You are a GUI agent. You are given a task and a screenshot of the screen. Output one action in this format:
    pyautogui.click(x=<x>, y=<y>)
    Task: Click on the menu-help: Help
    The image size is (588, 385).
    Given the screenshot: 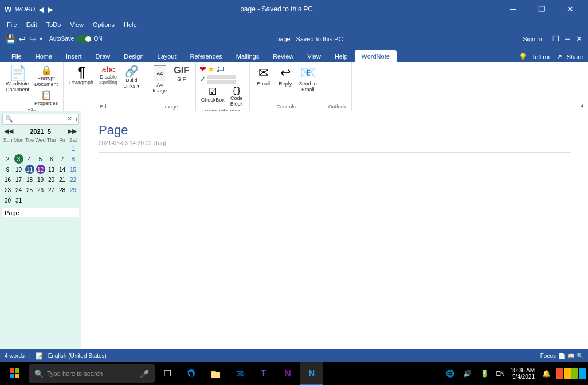 What is the action you would take?
    pyautogui.click(x=131, y=25)
    